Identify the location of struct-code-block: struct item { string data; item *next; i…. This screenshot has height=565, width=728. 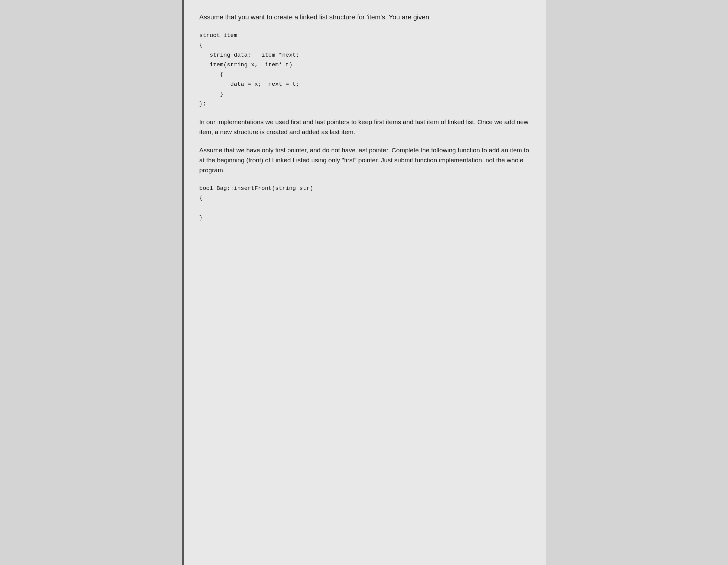
(365, 70).